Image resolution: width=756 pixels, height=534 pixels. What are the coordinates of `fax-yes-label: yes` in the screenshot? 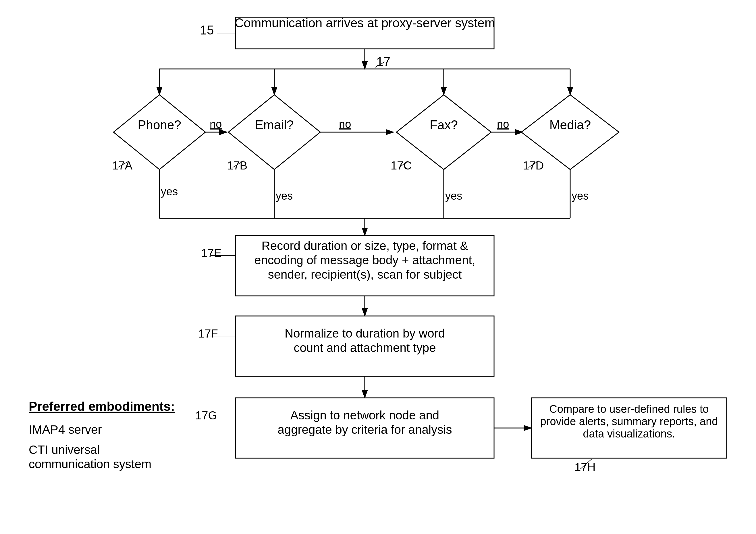 It's located at (454, 196).